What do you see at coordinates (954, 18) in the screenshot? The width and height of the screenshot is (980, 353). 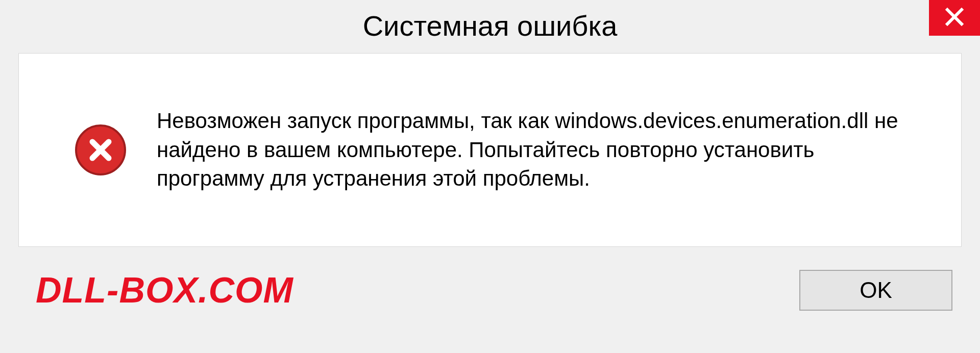 I see `close-icon` at bounding box center [954, 18].